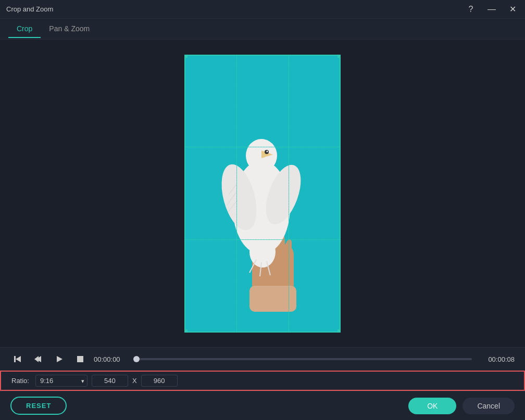 This screenshot has width=525, height=420. Describe the element at coordinates (112, 359) in the screenshot. I see `current-time: 00:00:00` at that location.